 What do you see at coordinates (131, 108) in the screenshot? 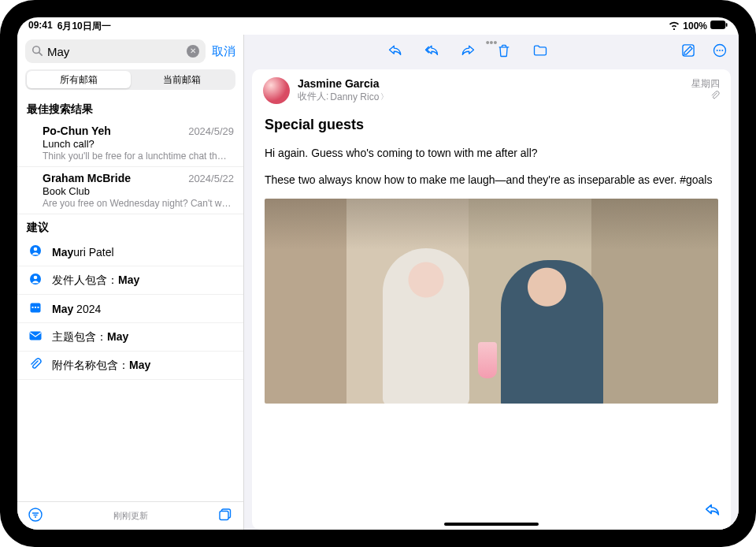
I see `top-hits-header: 最佳搜索结果` at bounding box center [131, 108].